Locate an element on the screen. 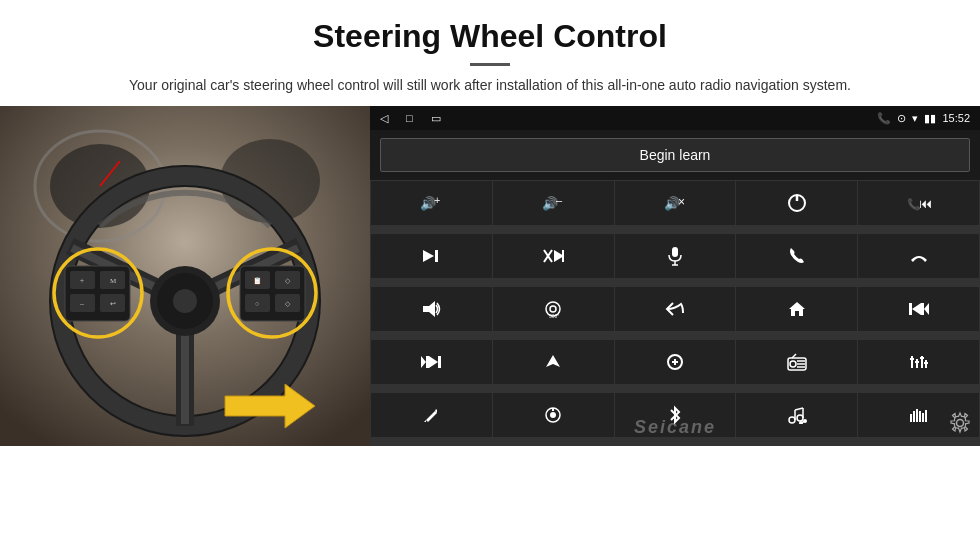 This screenshot has height=548, width=980. cam360-button: 360° is located at coordinates (554, 309).